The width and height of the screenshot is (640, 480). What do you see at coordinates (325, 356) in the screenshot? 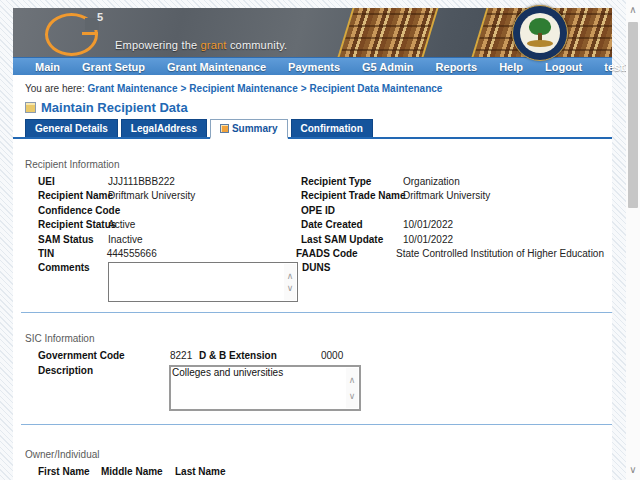
I see `government-code-row: Government Code 8221 D & B Extension 000…` at bounding box center [325, 356].